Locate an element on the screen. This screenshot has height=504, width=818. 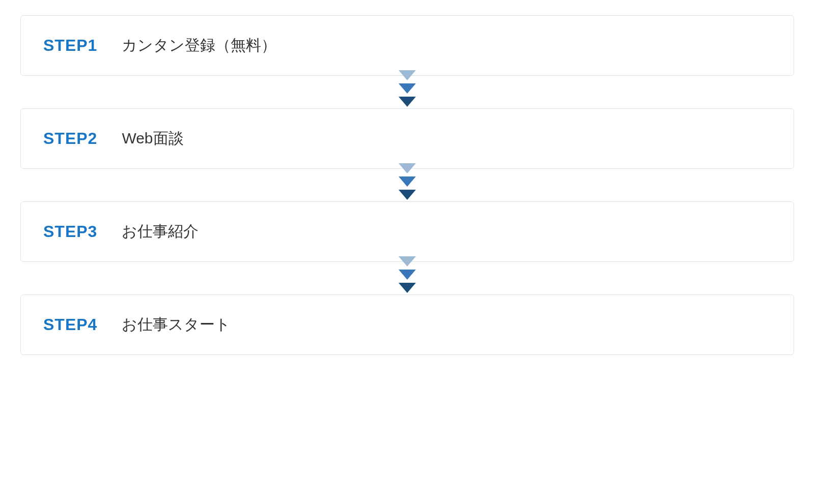
step-4-label: STEP4 is located at coordinates (70, 324).